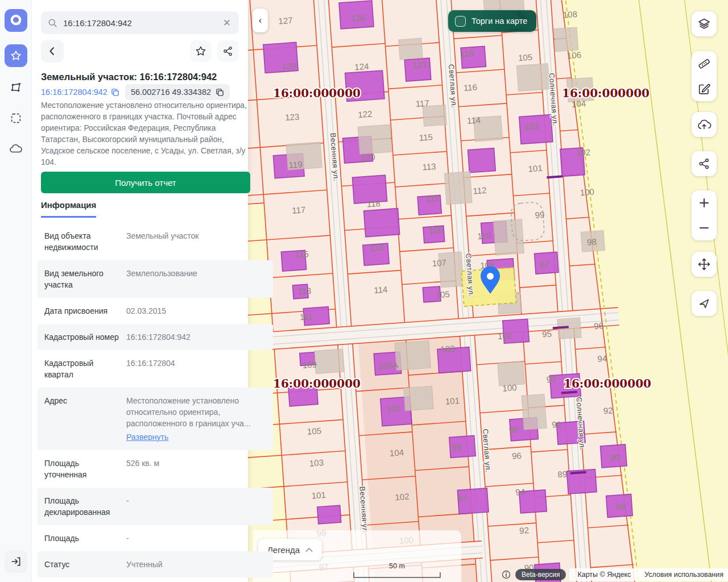  I want to click on svg-text: 93, so click(551, 379).